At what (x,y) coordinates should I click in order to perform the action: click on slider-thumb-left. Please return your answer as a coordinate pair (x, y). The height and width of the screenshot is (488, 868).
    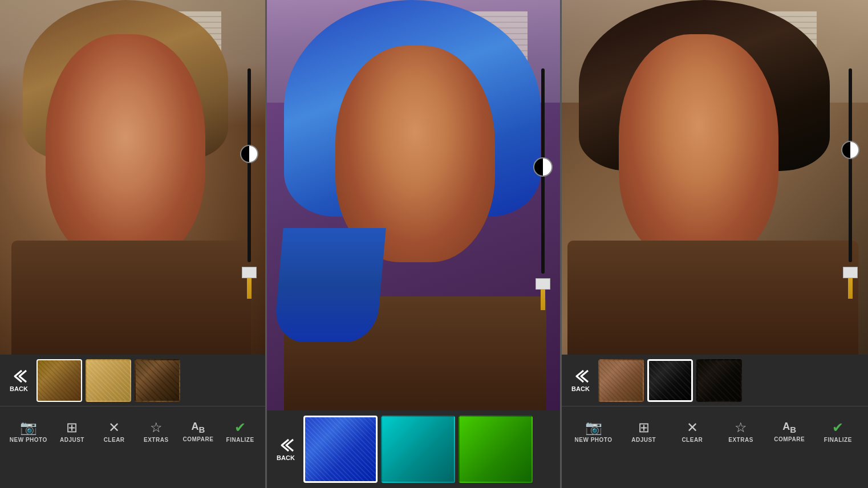
    Looking at the image, I should click on (249, 154).